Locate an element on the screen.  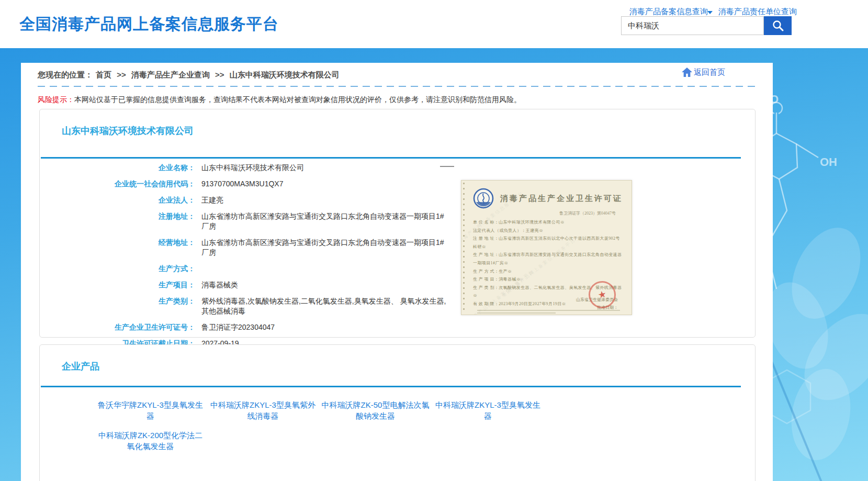
certificate-line: 法定代表人（或负责人）：王建亮※ is located at coordinates (548, 231).